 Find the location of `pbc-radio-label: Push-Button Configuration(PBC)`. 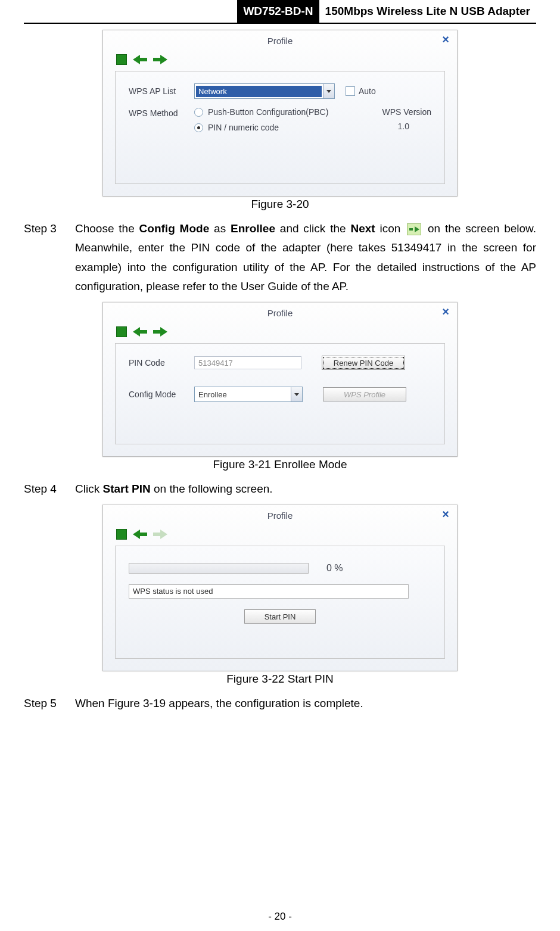

pbc-radio-label: Push-Button Configuration(PBC) is located at coordinates (268, 112).